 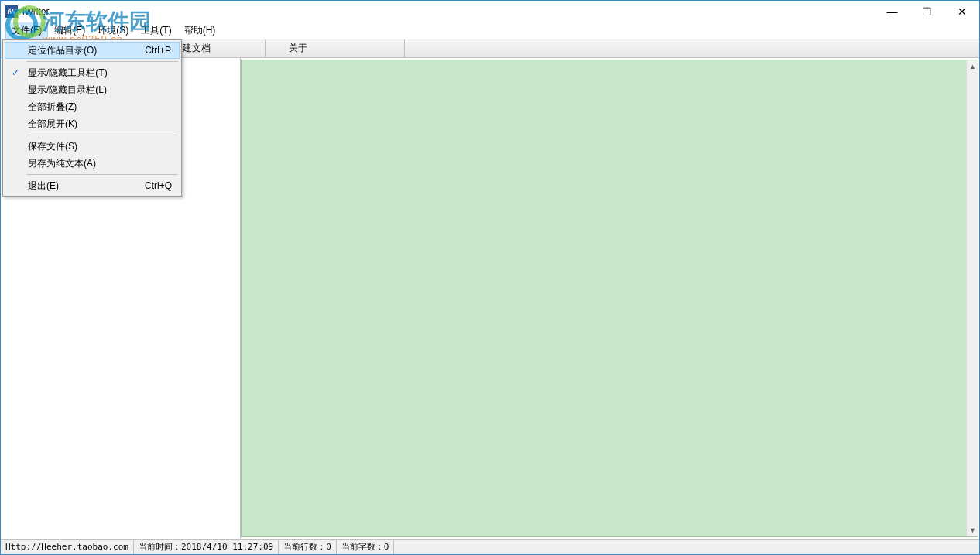 What do you see at coordinates (92, 73) in the screenshot?
I see `menu-item-toggle-toolbar: ✓ 显示/隐藏工具栏(T)` at bounding box center [92, 73].